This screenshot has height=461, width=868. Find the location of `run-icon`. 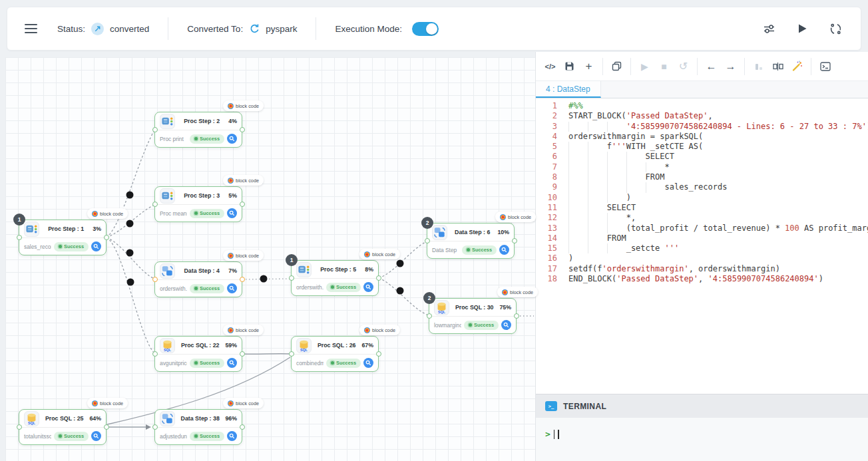

run-icon is located at coordinates (802, 29).